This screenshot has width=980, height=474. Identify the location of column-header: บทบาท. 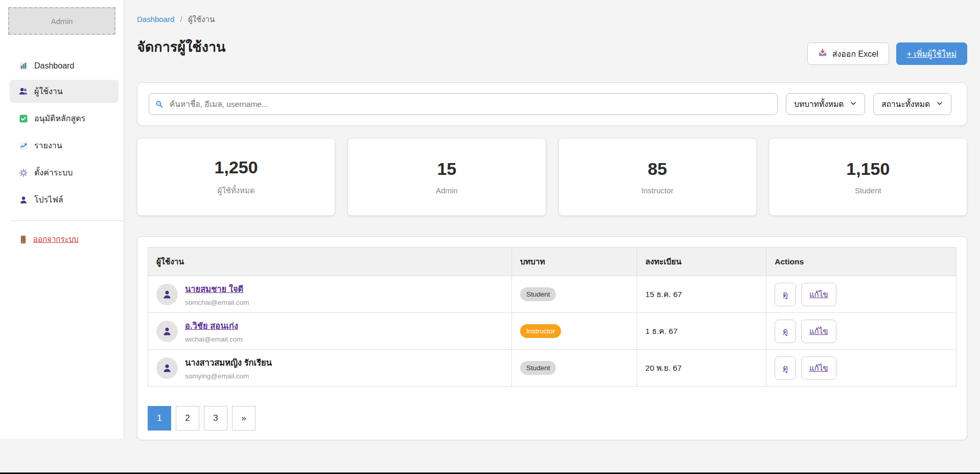
(574, 262).